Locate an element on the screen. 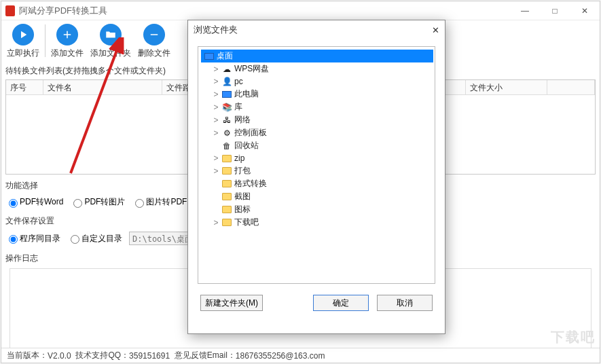  radio-customdir-label: 自定义目录 is located at coordinates (102, 239).